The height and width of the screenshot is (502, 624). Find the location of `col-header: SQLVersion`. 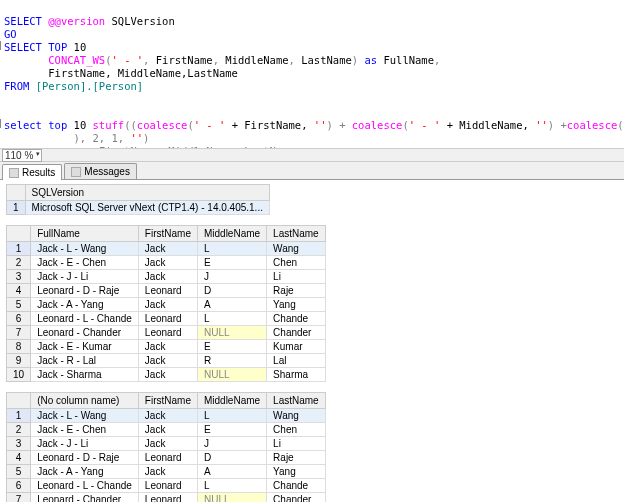

col-header: SQLVersion is located at coordinates (147, 193).